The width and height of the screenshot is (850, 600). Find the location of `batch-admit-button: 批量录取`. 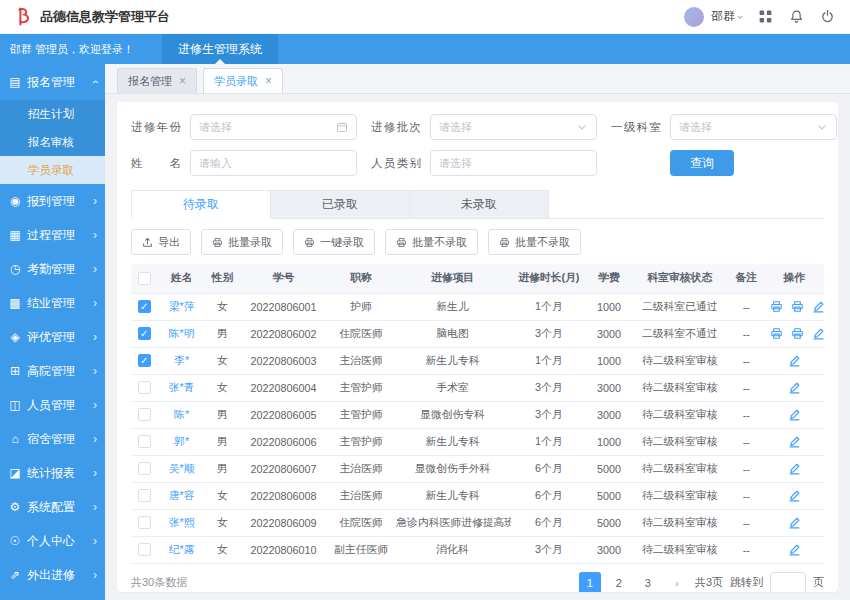

batch-admit-button: 批量录取 is located at coordinates (242, 242).